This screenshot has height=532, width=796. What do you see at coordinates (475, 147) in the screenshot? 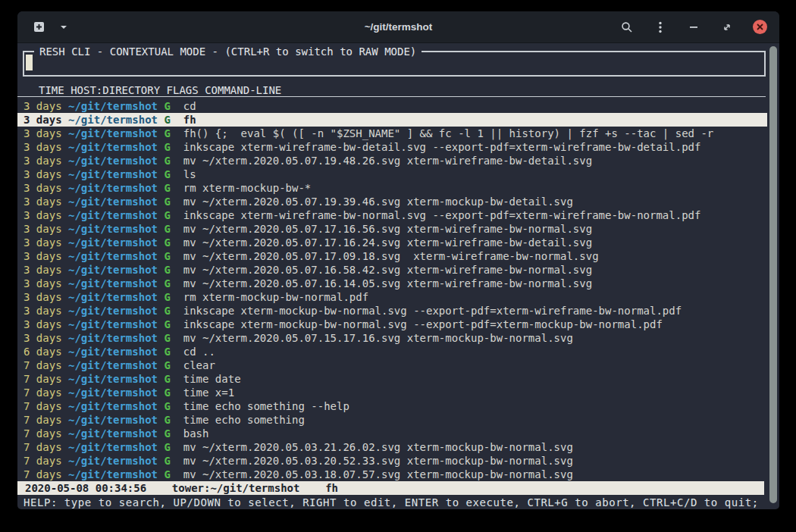
I see `row-command: inkscape xterm-wireframe-bw-detail.svg -…` at bounding box center [475, 147].